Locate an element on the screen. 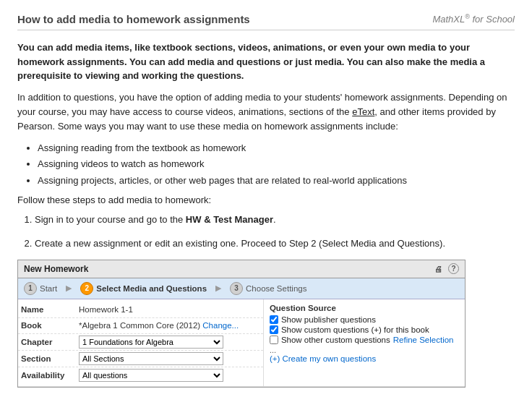 This screenshot has height=410, width=532. list-item: Assigning reading from the textbook as h… is located at coordinates (276, 148).